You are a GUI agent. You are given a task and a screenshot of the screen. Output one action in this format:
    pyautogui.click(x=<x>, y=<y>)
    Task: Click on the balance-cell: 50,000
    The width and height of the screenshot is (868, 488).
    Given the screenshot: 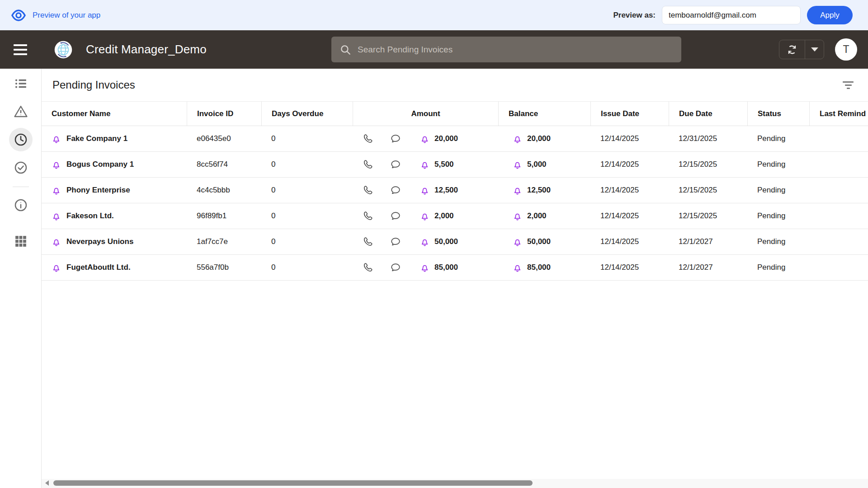 What is the action you would take?
    pyautogui.click(x=544, y=242)
    